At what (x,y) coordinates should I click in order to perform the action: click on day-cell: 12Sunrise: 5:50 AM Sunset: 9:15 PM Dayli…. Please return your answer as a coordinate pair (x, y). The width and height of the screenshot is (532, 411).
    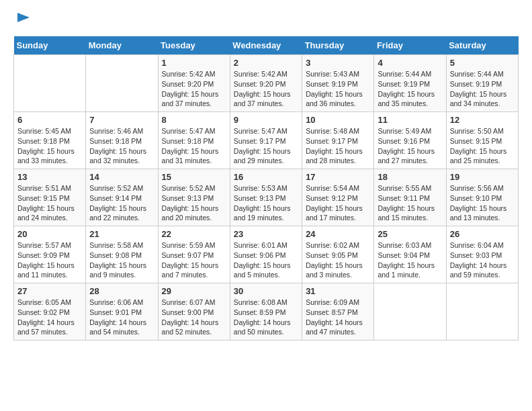
    Looking at the image, I should click on (482, 141).